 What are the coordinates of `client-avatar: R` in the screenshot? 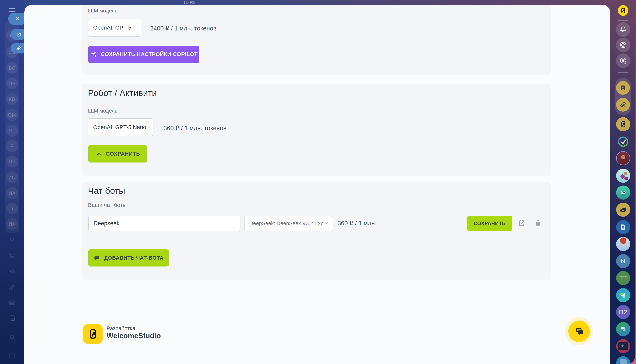 It's located at (12, 146).